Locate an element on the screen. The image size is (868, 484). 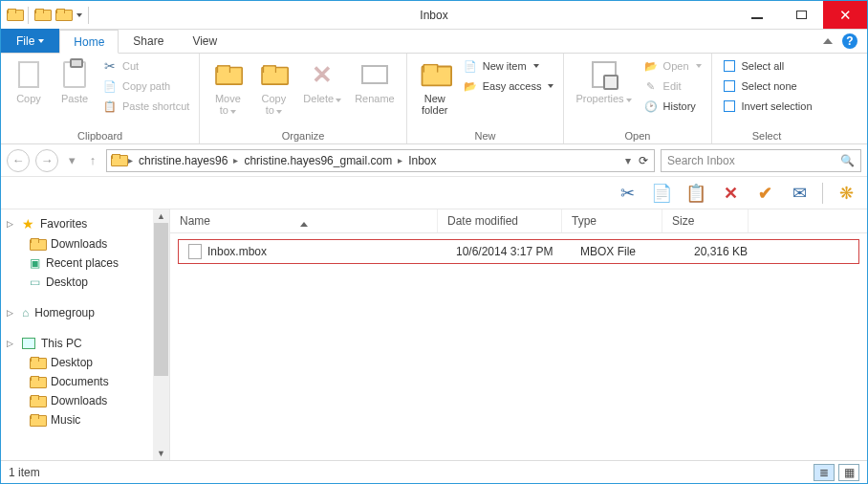
paste-icon: 📋 is located at coordinates (696, 193).